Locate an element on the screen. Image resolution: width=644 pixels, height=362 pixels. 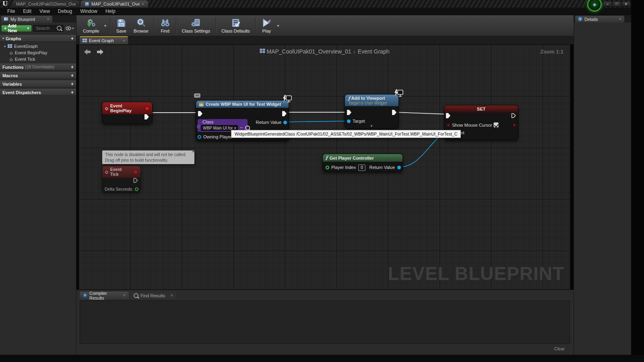
compile-gear-icon is located at coordinates (91, 23).